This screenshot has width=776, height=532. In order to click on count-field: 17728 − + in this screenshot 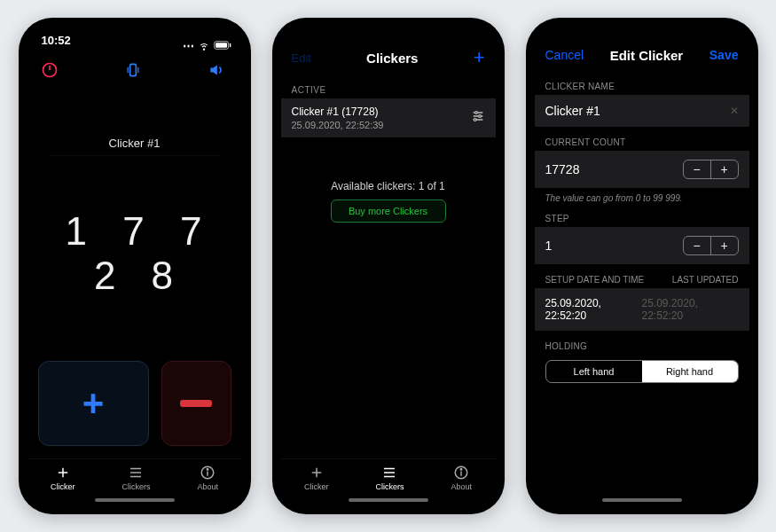, I will do `click(642, 169)`.